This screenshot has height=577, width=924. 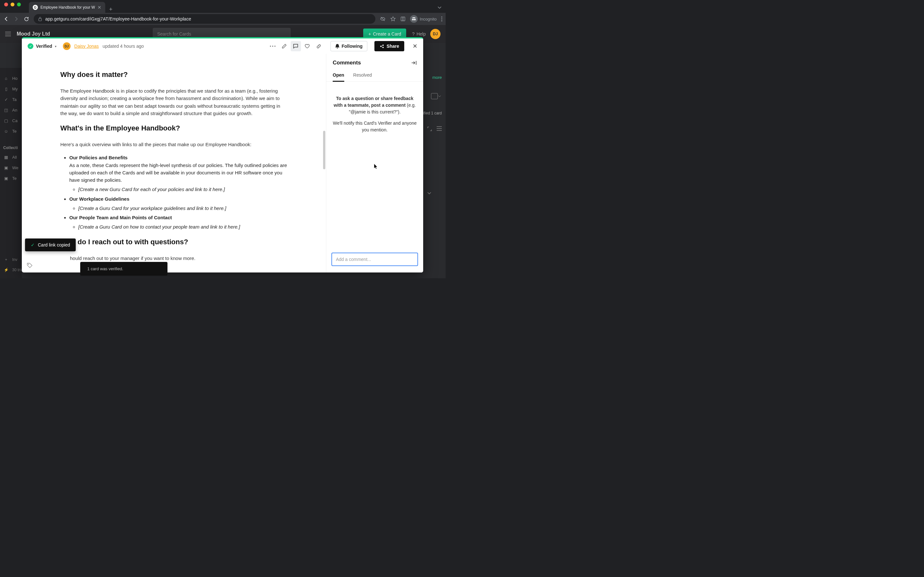 What do you see at coordinates (441, 8) in the screenshot?
I see `tab-overflow-icon` at bounding box center [441, 8].